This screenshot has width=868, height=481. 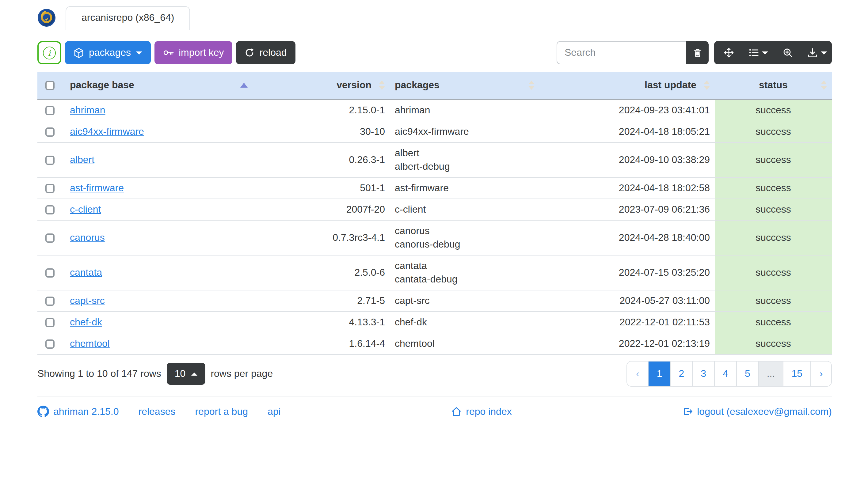 What do you see at coordinates (435, 53) in the screenshot?
I see `toolbar: i packages import key` at bounding box center [435, 53].